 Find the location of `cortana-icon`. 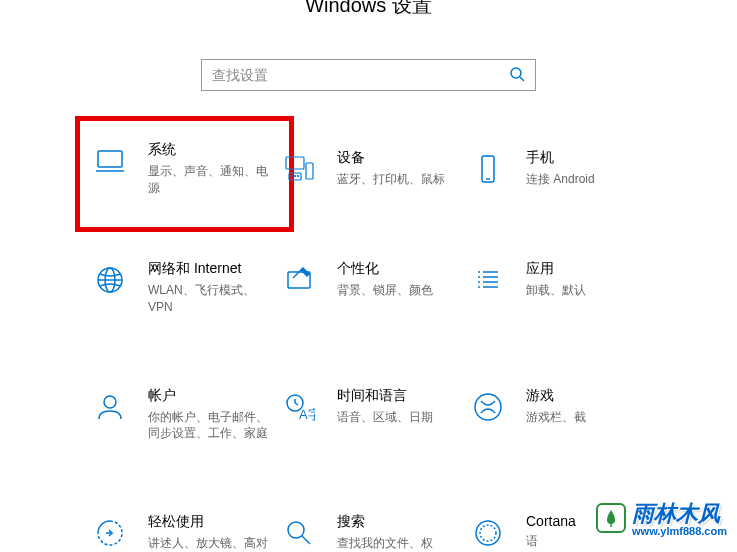

cortana-icon is located at coordinates (488, 532).